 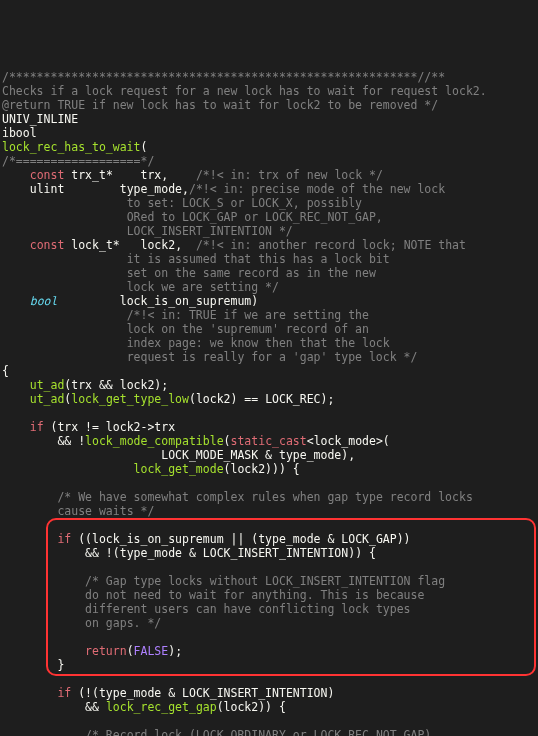 What do you see at coordinates (78, 161) in the screenshot?
I see `comment-line: /*==================*/` at bounding box center [78, 161].